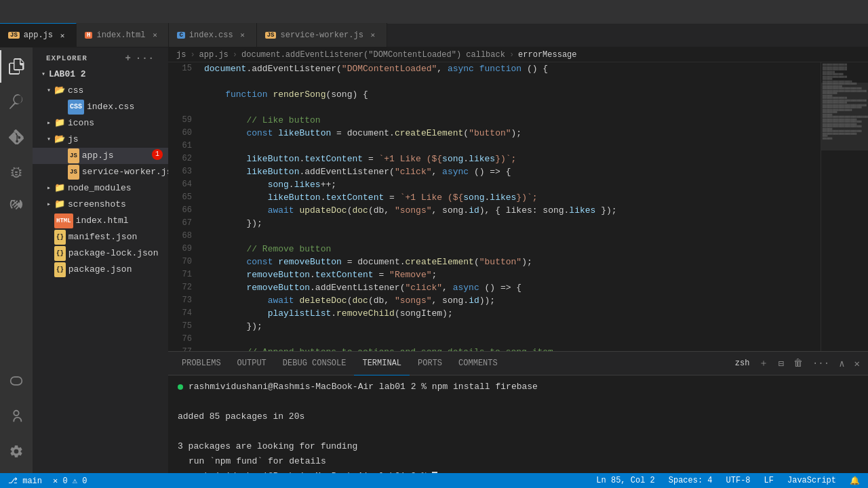 The height and width of the screenshot is (488, 868). I want to click on line-content: // Append buttons to actions and song de…, so click(510, 348).